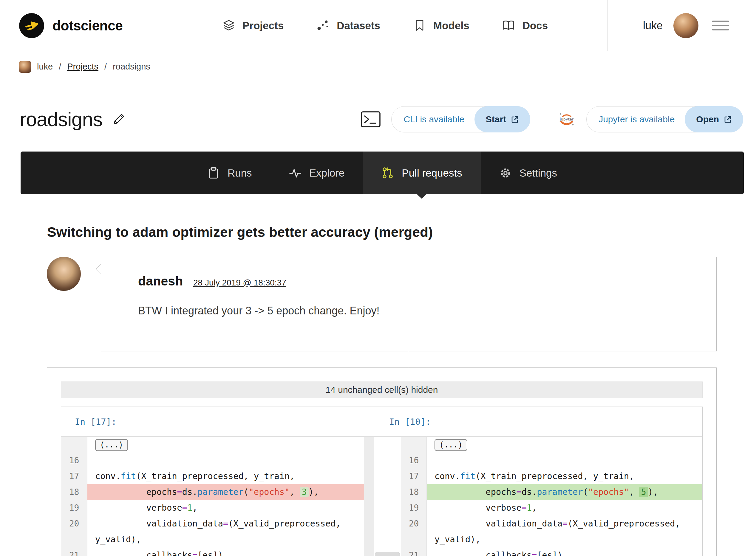  I want to click on tab-runs: Runs, so click(229, 173).